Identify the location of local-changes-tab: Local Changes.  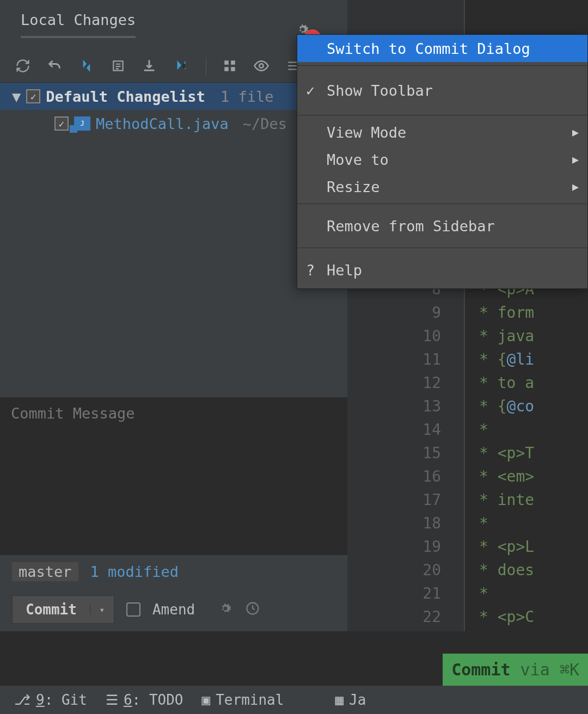
(78, 25).